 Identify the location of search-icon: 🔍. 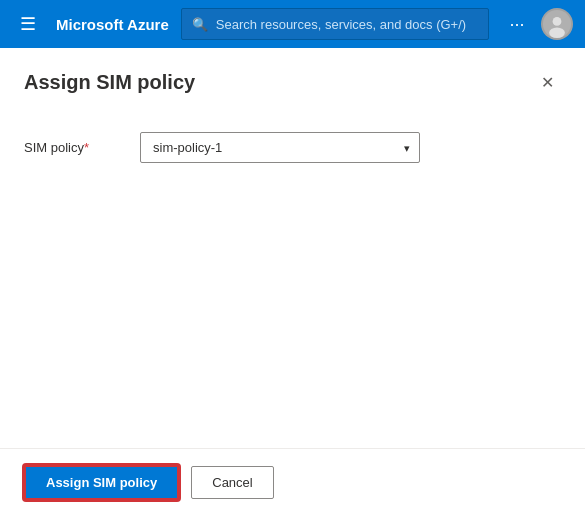
(200, 24).